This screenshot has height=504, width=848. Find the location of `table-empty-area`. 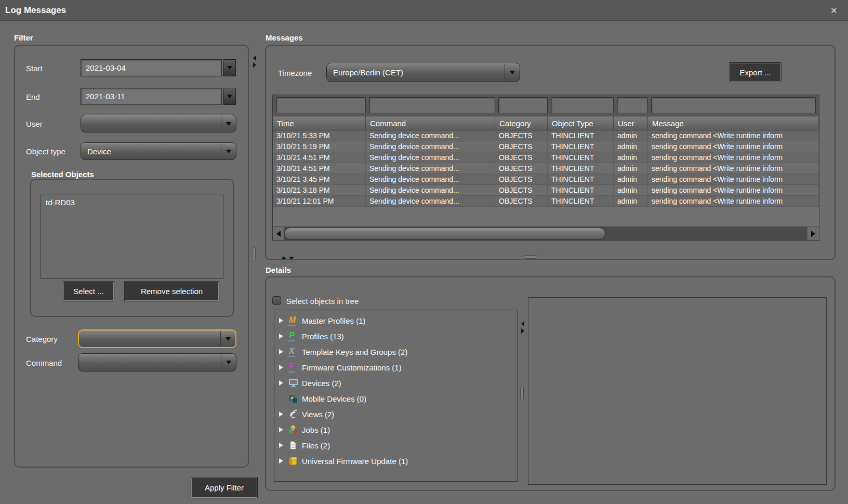

table-empty-area is located at coordinates (546, 217).